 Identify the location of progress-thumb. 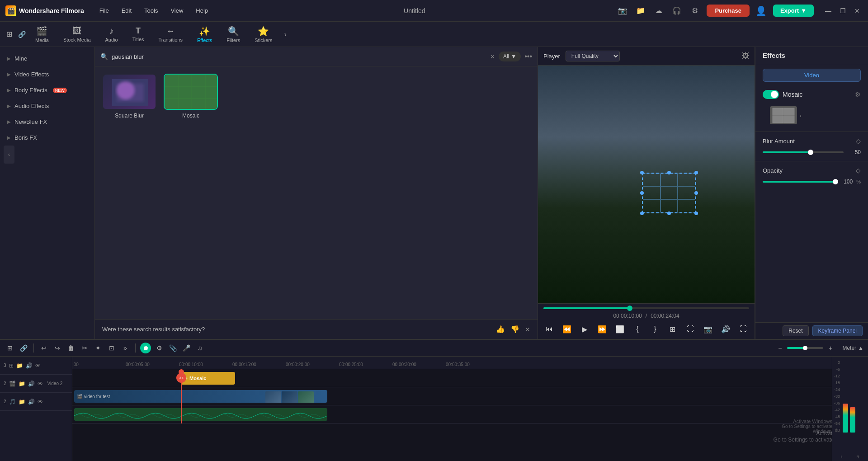
(630, 308).